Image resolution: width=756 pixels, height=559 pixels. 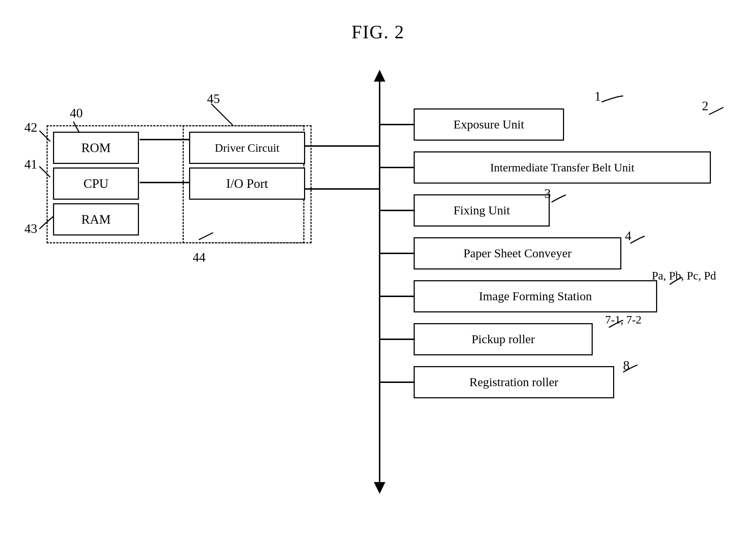 What do you see at coordinates (247, 184) in the screenshot?
I see `io-port-box: I/O Port` at bounding box center [247, 184].